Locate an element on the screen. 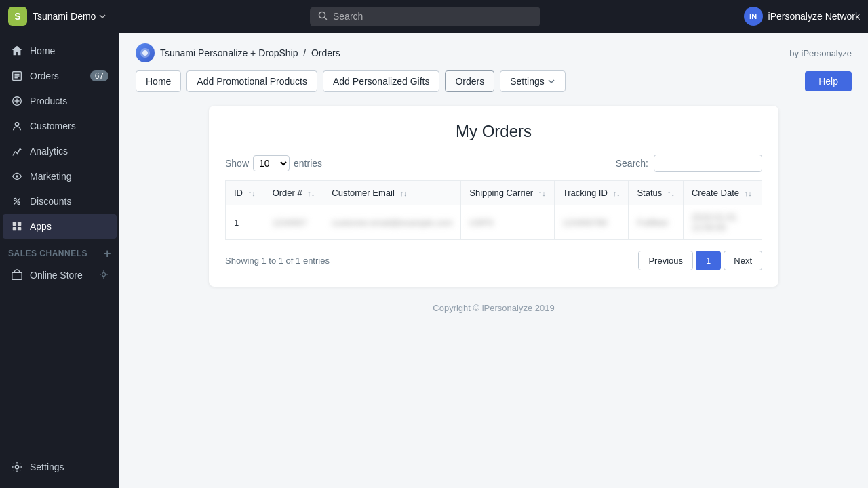 Image resolution: width=868 pixels, height=488 pixels. sidebar-bottom: Settings is located at coordinates (60, 471).